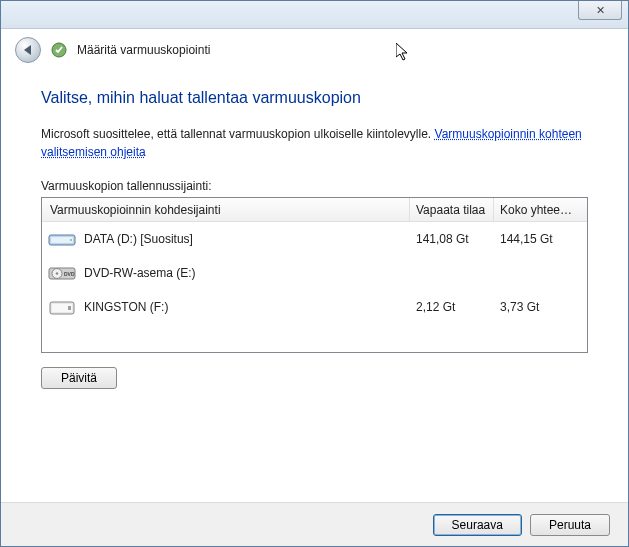 The height and width of the screenshot is (547, 629). I want to click on column-header-free: Vapaata tilaa, so click(452, 210).